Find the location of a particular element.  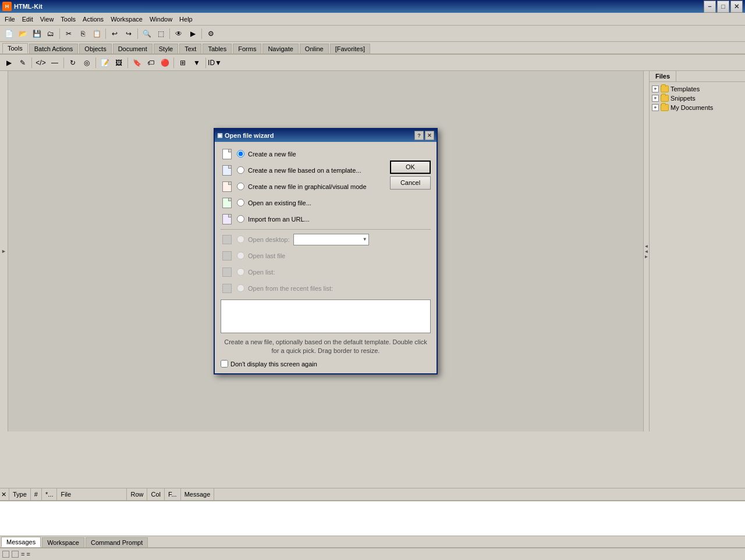

tb-preview: 👁 is located at coordinates (179, 34).